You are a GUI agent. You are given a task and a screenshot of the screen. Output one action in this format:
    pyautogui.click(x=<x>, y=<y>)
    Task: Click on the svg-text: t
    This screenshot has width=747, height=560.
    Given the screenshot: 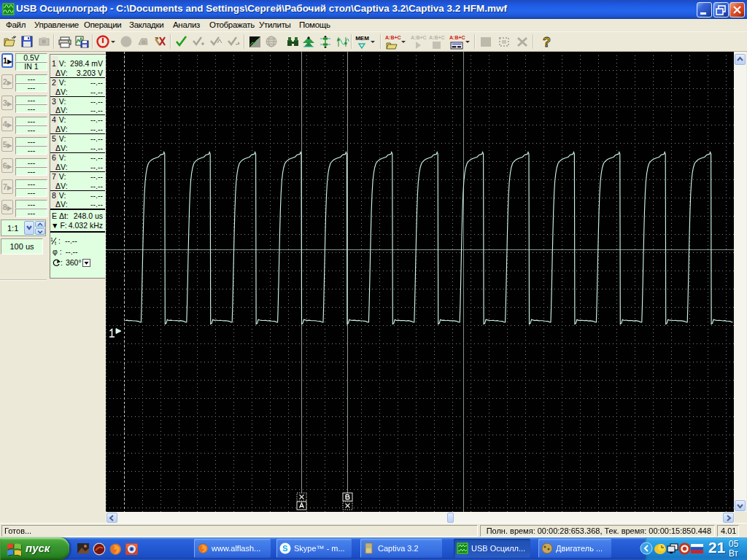 What is the action you would take?
    pyautogui.click(x=55, y=243)
    